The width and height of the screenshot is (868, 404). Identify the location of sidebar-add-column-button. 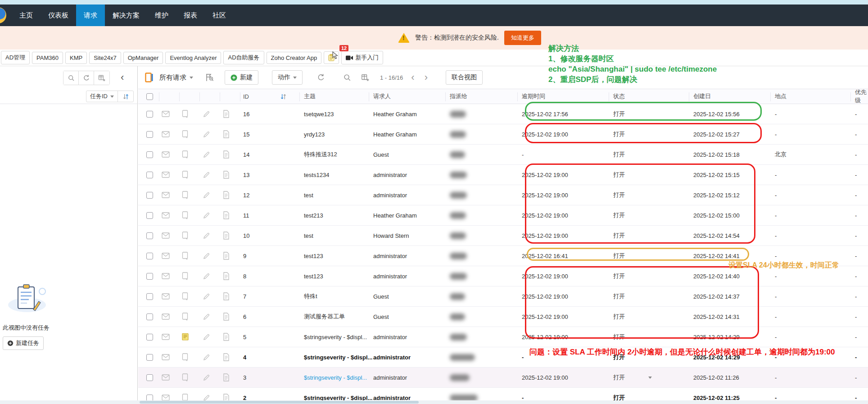
(102, 78).